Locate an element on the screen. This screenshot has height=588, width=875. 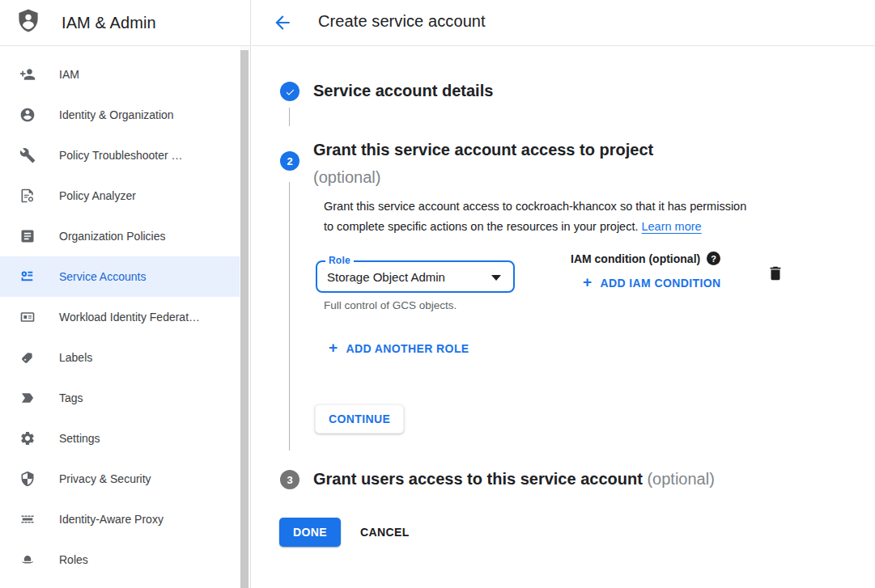
step2-heading: Grant this service account access to pro… is located at coordinates (483, 163).